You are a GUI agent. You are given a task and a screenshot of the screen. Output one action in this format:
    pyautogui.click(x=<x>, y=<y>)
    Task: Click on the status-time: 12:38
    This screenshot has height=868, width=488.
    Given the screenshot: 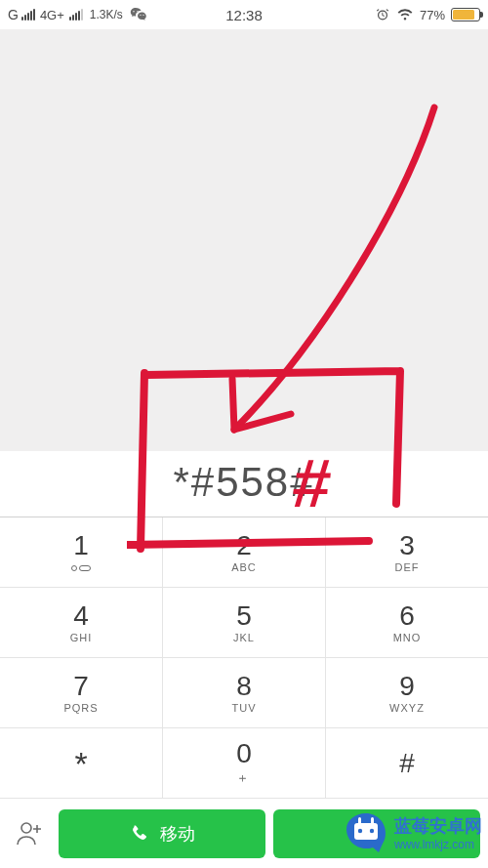 What is the action you would take?
    pyautogui.click(x=244, y=16)
    